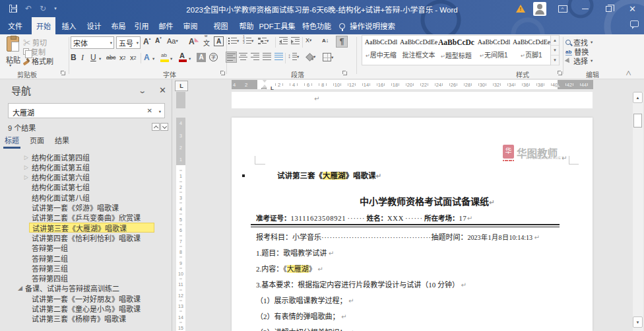  I want to click on tab-7: 审阅, so click(190, 26).